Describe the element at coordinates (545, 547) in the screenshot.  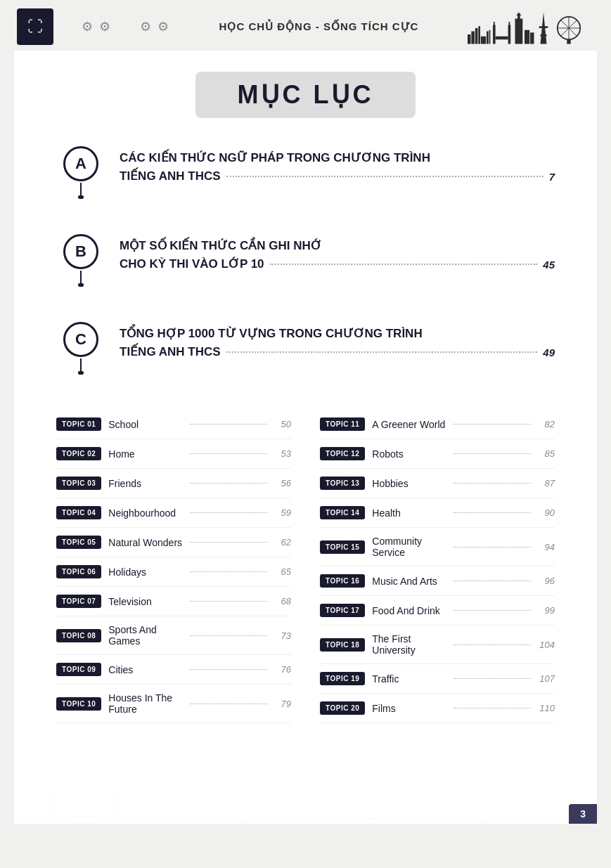
I see `topic-page-r5: 94` at that location.